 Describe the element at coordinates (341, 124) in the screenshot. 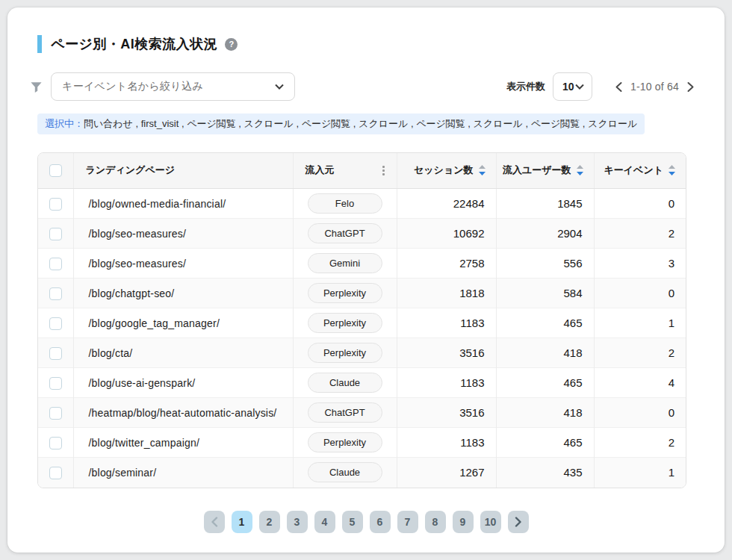

I see `selected-filters-bar: 選択中：問い合わせ , first_visit , ページ閲覧 , スクロール …` at that location.